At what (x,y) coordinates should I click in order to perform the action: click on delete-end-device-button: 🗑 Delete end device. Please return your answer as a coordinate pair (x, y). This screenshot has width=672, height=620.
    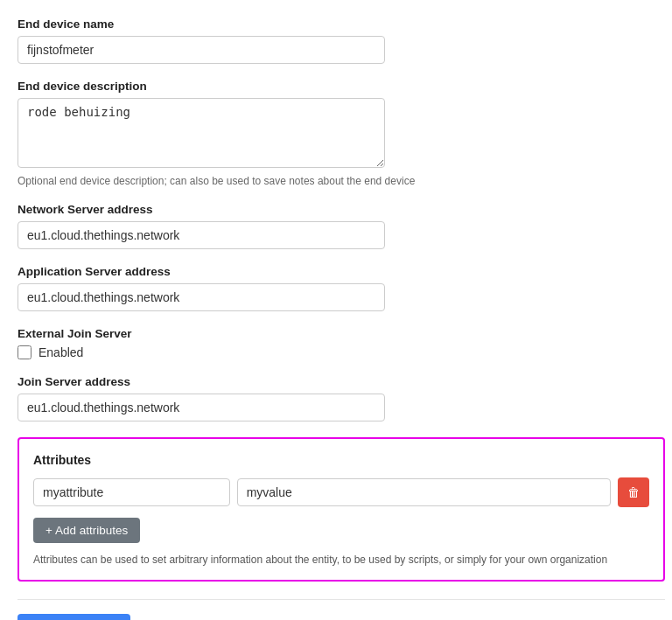
    Looking at the image, I should click on (604, 618).